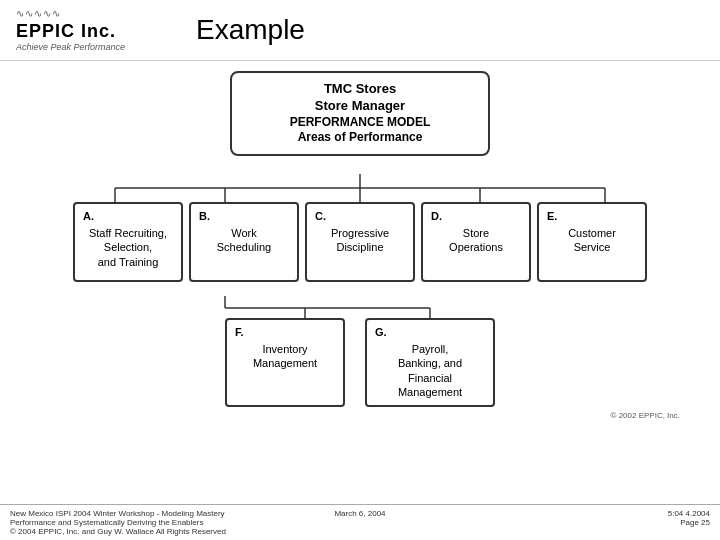 The height and width of the screenshot is (540, 720). I want to click on box-f: F. InventoryManagement, so click(285, 362).